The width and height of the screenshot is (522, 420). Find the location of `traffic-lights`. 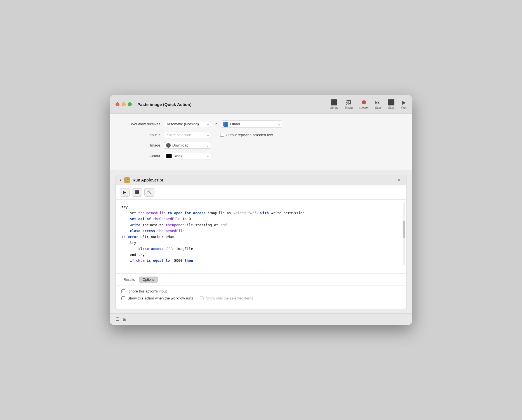

traffic-lights is located at coordinates (124, 104).